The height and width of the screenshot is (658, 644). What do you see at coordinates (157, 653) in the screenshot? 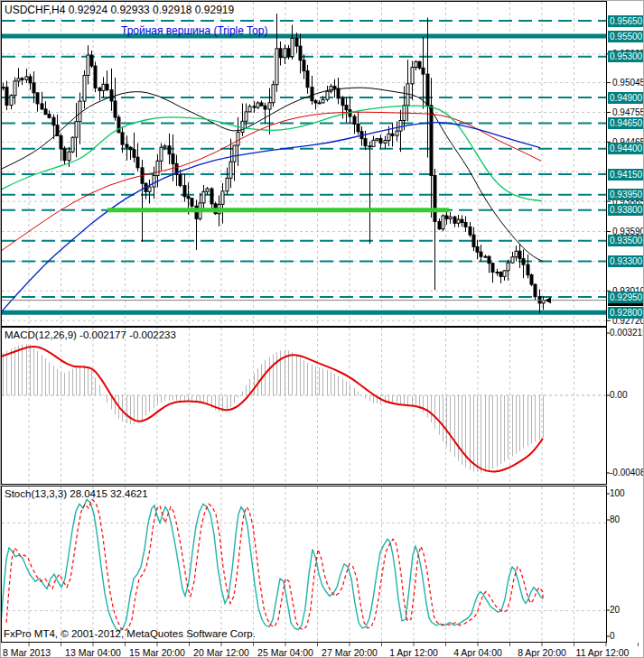
I see `date-label: 15 Mar 20:00` at bounding box center [157, 653].